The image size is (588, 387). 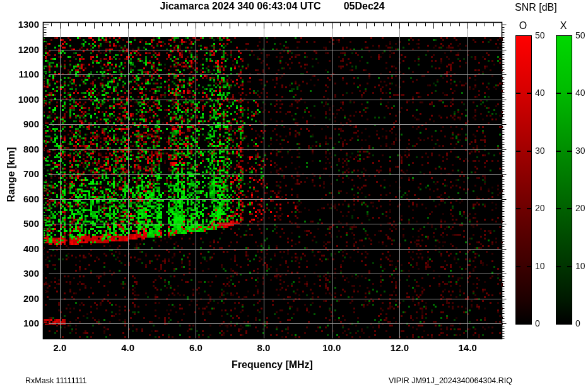 I want to click on x-tick-label: 8.0, so click(x=264, y=348).